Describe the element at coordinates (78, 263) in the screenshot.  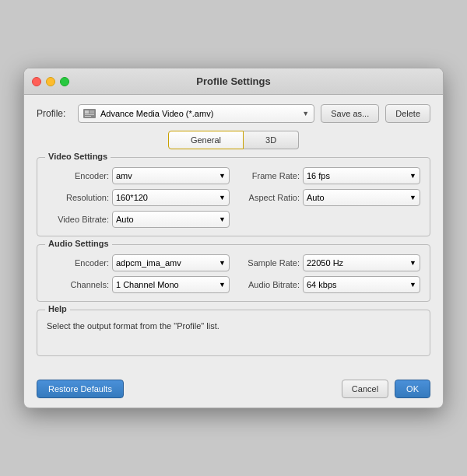
I see `audio-encoder-label: Encoder:` at that location.